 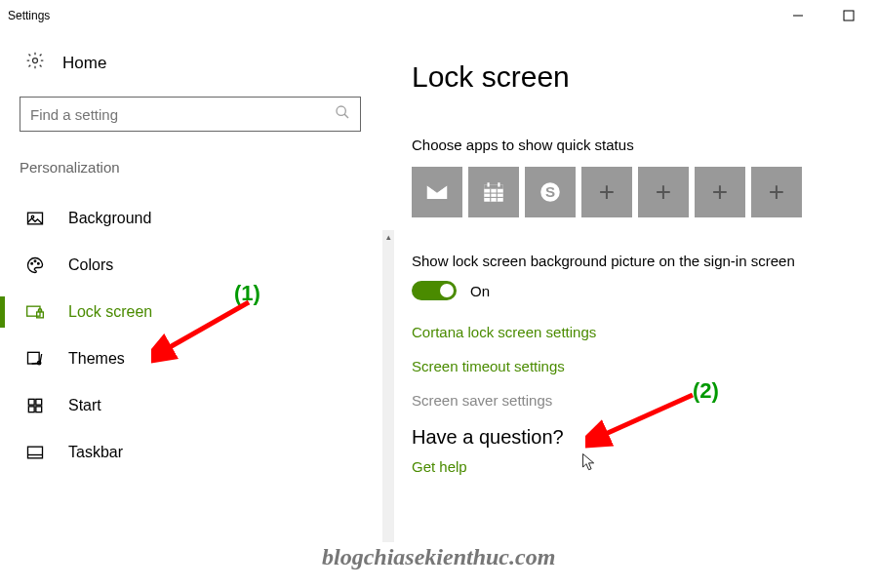 What do you see at coordinates (645, 261) in the screenshot?
I see `bg-toggle-label: Show lock screen background picture on t…` at bounding box center [645, 261].